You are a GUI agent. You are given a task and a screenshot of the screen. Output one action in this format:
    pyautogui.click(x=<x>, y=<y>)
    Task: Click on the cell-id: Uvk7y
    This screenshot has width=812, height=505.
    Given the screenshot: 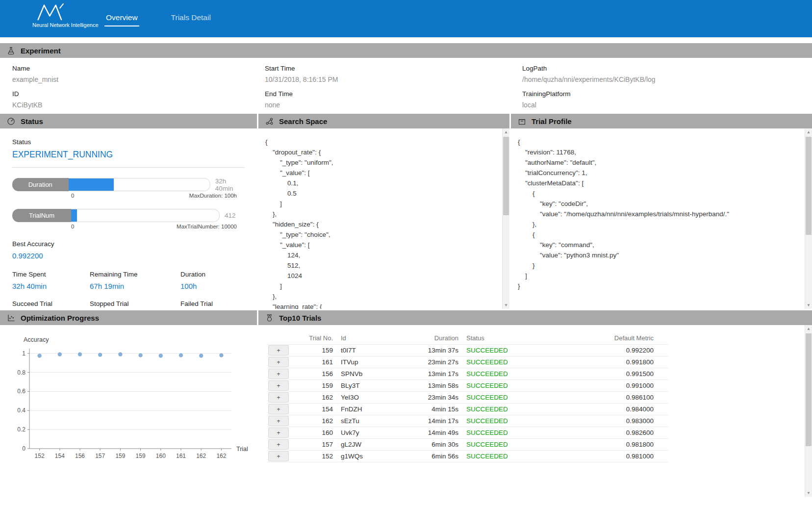 What is the action you would take?
    pyautogui.click(x=366, y=433)
    